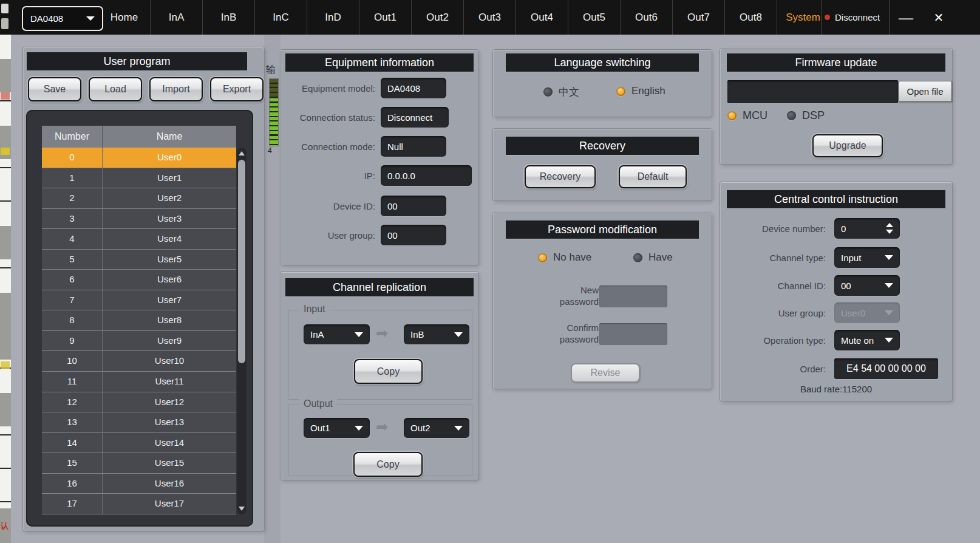 The width and height of the screenshot is (980, 543). I want to click on spinner-arrows-icon, so click(890, 228).